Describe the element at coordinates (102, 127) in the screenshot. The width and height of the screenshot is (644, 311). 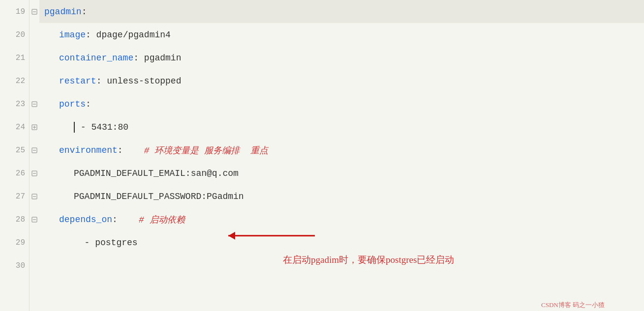
I see `code-token: - 5431:80` at that location.